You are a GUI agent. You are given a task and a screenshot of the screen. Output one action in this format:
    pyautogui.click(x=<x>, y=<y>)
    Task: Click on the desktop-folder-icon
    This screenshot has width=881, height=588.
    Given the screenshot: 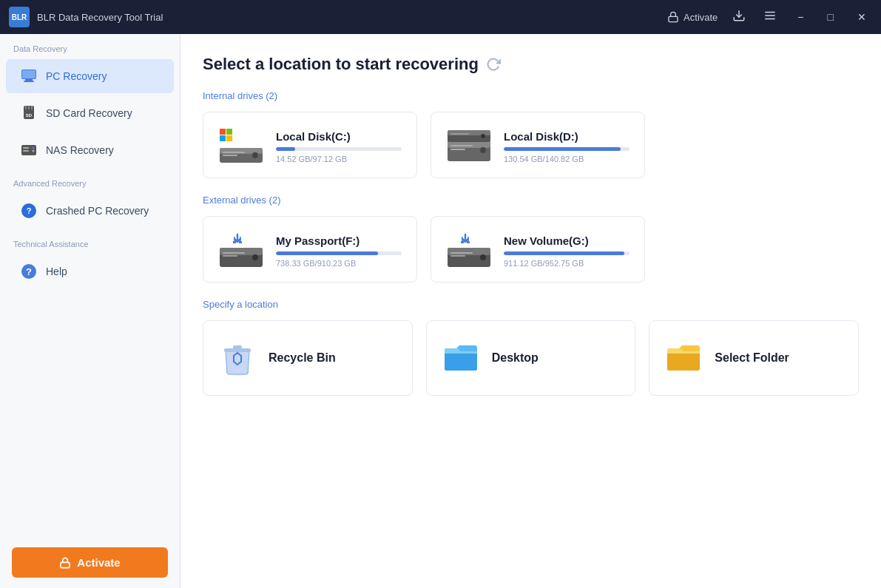 What is the action you would take?
    pyautogui.click(x=461, y=358)
    